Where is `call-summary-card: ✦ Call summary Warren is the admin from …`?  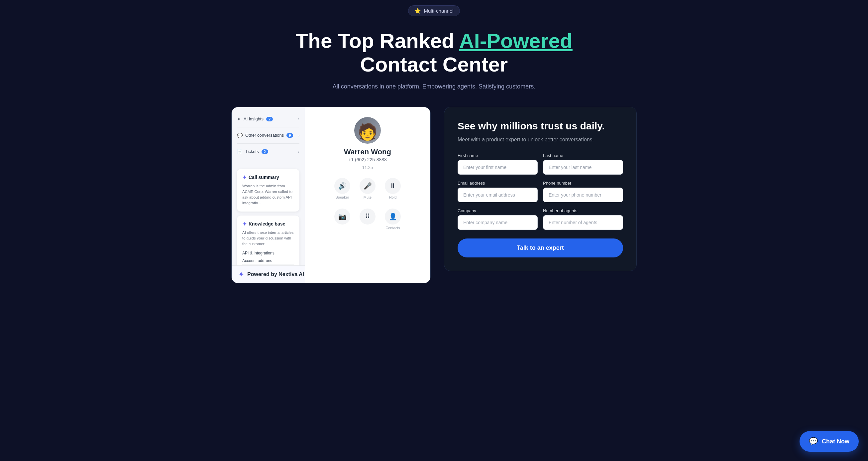
call-summary-card: ✦ Call summary Warren is the admin from … is located at coordinates (268, 190).